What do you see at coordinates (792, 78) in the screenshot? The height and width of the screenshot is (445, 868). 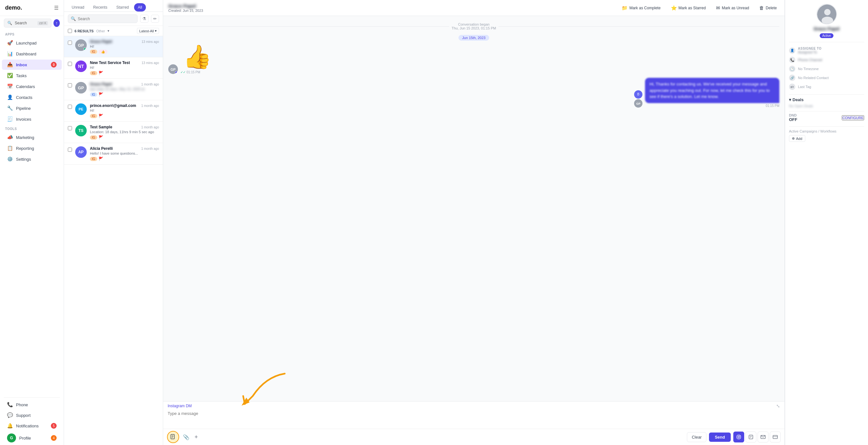 I see `related-contact-icon: 🔗` at bounding box center [792, 78].